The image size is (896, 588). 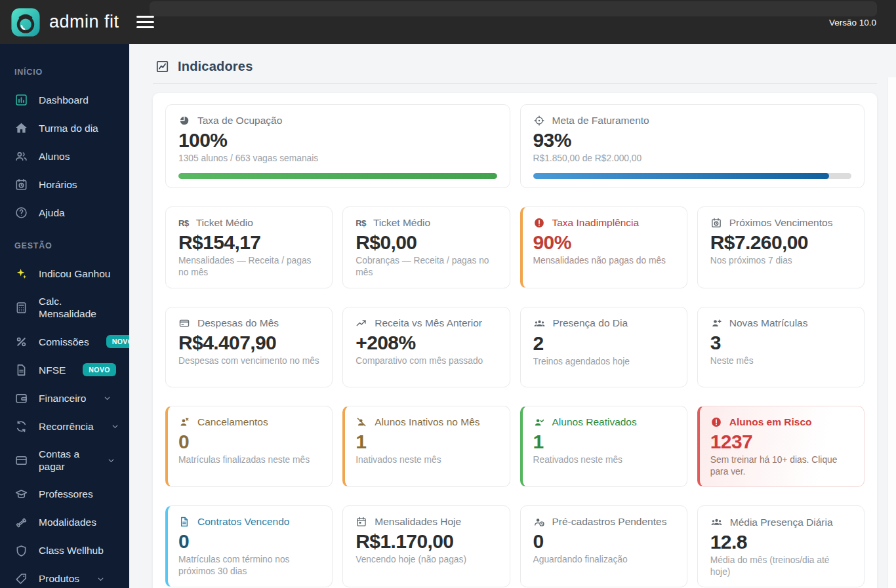 What do you see at coordinates (64, 399) in the screenshot?
I see `sidebar-item-financeiro: Financeiro` at bounding box center [64, 399].